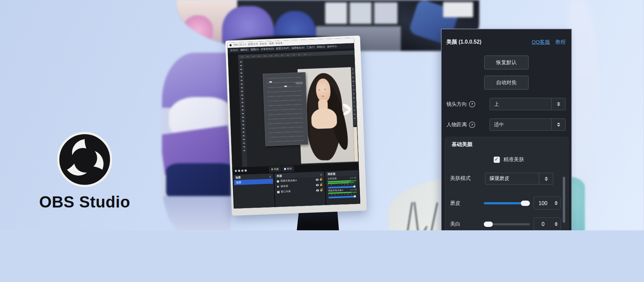 This screenshot has width=644, height=282. Describe the element at coordinates (241, 171) in the screenshot. I see `dock-mini-icons` at that location.